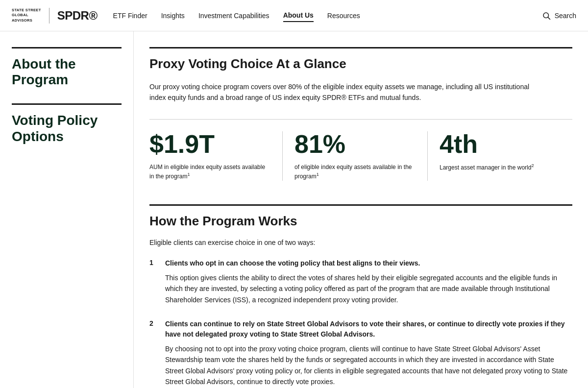  Describe the element at coordinates (210, 171) in the screenshot. I see `stat-aum-label: AUM in eligible index equity assets avai…` at that location.